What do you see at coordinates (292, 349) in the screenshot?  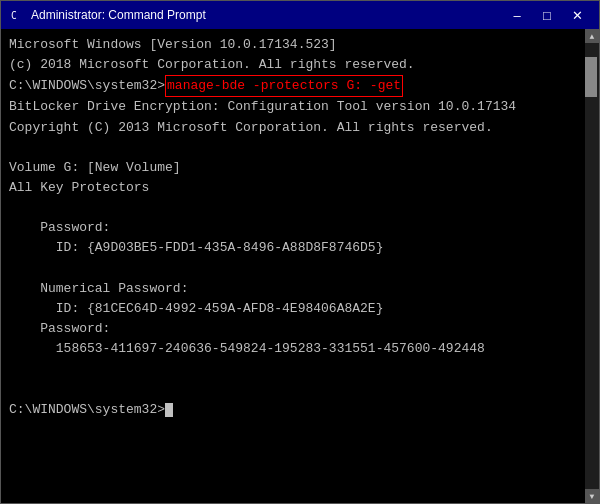 I see `output-line-16: 158653-411697-240636-549824-195283-33155…` at bounding box center [292, 349].